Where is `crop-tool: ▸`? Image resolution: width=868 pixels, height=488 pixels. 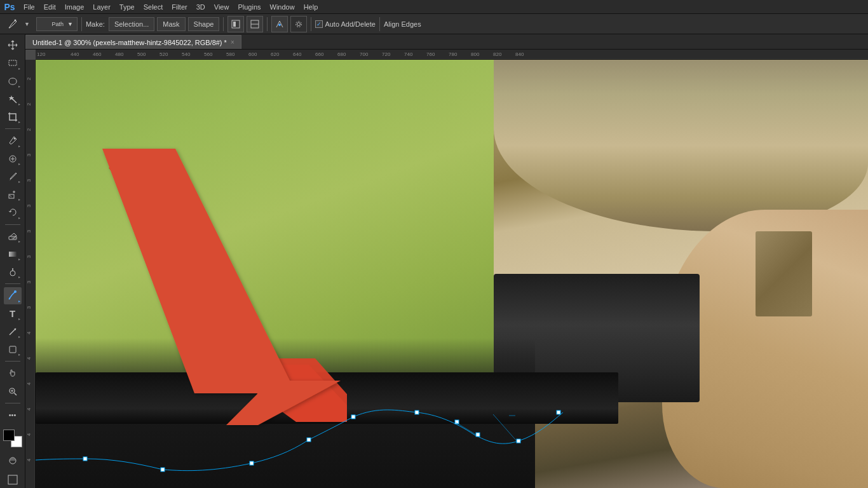
crop-tool: ▸ is located at coordinates (13, 117).